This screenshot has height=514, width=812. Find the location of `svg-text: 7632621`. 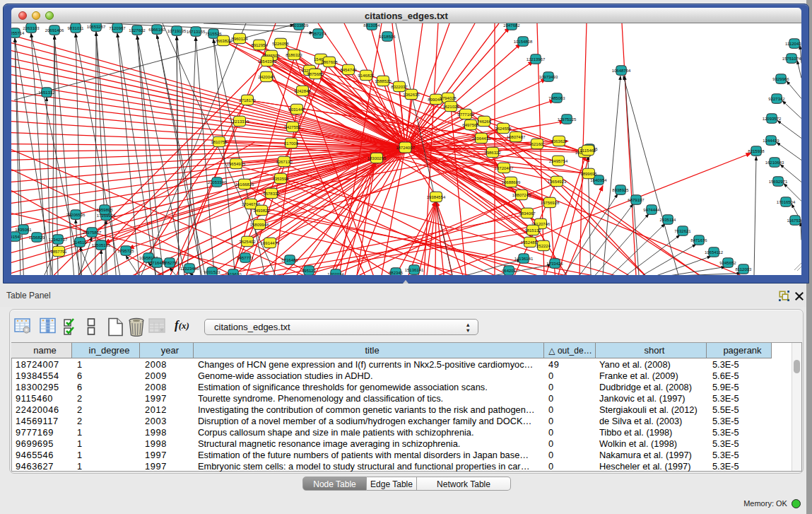

svg-text: 7632621 is located at coordinates (683, 230).